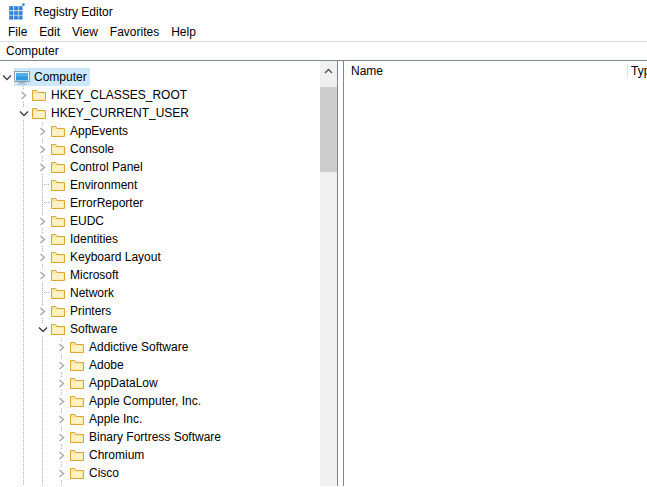 The width and height of the screenshot is (647, 487). What do you see at coordinates (86, 275) in the screenshot?
I see `tree-item-content: Microsoft` at bounding box center [86, 275].